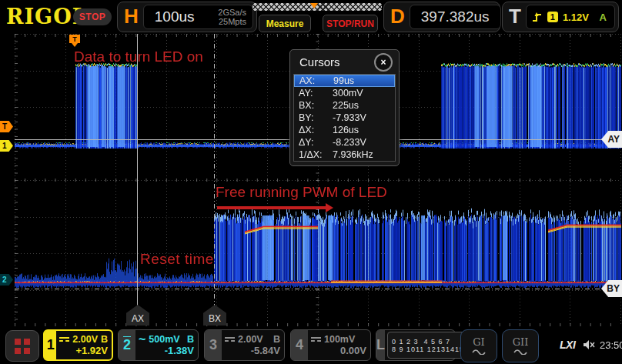 The image size is (622, 364). I want to click on delay-block: D 397.382us, so click(442, 17).